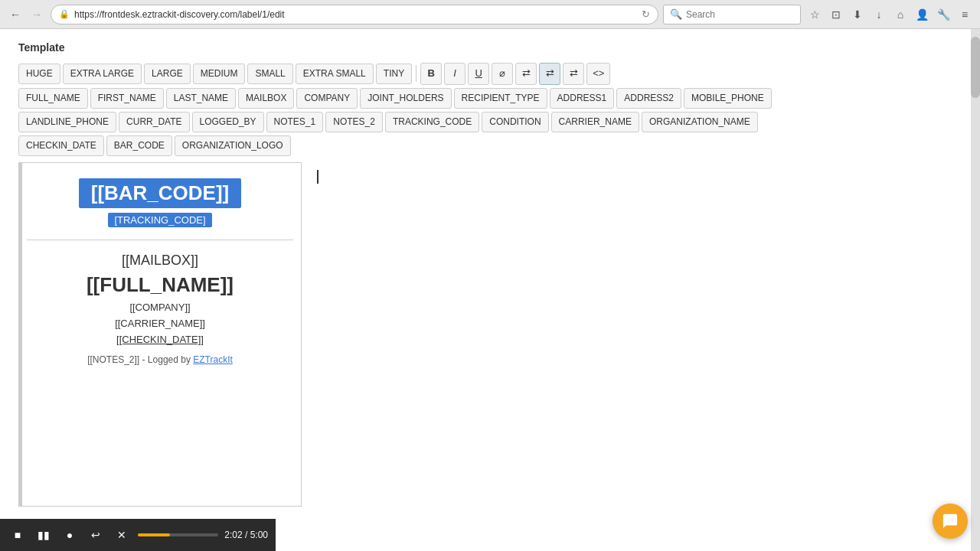 The image size is (980, 551). What do you see at coordinates (815, 15) in the screenshot?
I see `bookmark-icon: ☆` at bounding box center [815, 15].